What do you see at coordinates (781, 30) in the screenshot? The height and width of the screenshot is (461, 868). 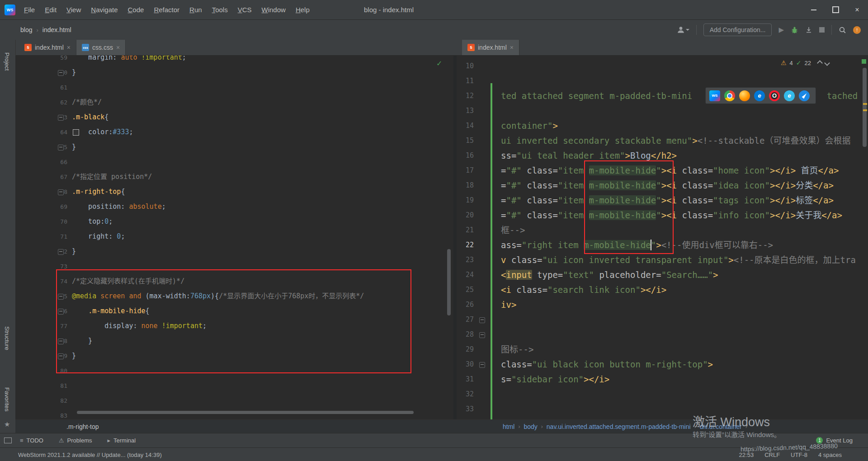 I see `run-button: ▶` at bounding box center [781, 30].